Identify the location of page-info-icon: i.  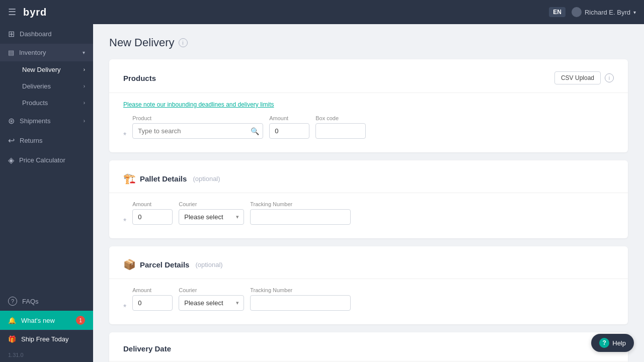
(183, 43).